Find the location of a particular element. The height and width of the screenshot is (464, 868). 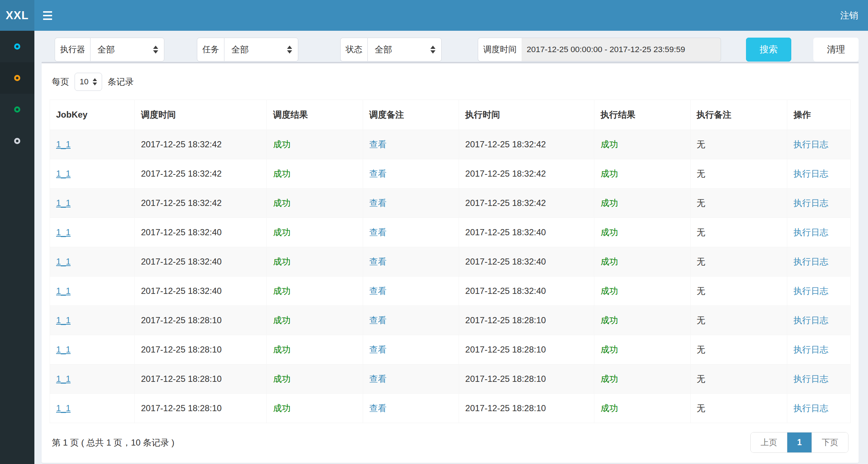

handle-time-cell: 2017-12-25 18:28:10 is located at coordinates (527, 350).